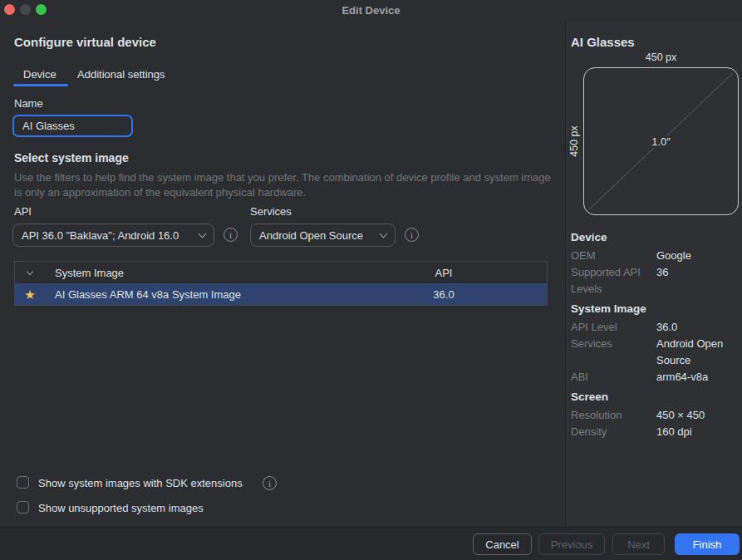 Image resolution: width=742 pixels, height=560 pixels. I want to click on footer-bar: Cancel Previous Next Finish, so click(371, 543).